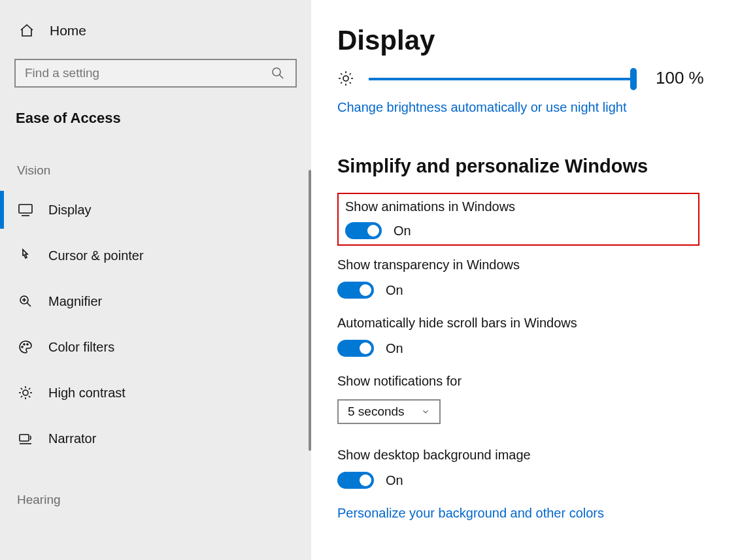  What do you see at coordinates (529, 41) in the screenshot?
I see `page-title: Display` at bounding box center [529, 41].